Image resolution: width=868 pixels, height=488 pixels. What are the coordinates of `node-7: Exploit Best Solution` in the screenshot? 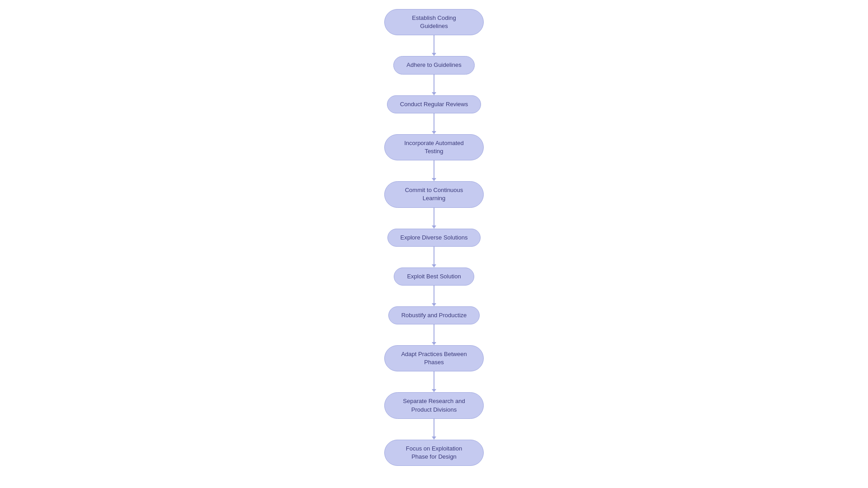 It's located at (434, 277).